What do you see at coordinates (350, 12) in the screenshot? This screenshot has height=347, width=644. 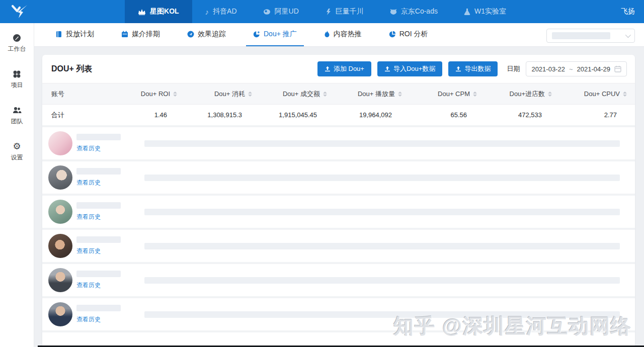 I see `tab-label: 巨量千川` at bounding box center [350, 12].